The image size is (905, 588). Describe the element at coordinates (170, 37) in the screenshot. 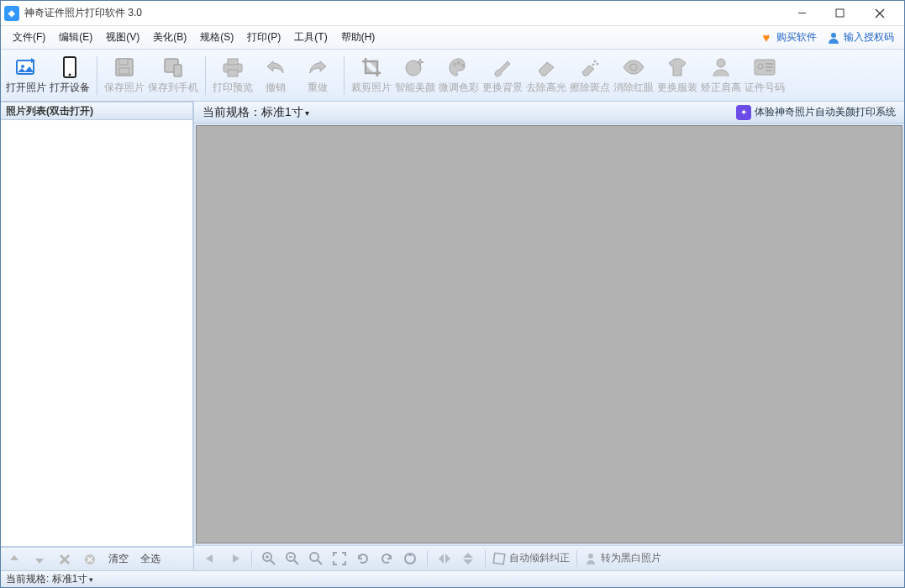

I see `menu-beautify: 美化(B)` at that location.